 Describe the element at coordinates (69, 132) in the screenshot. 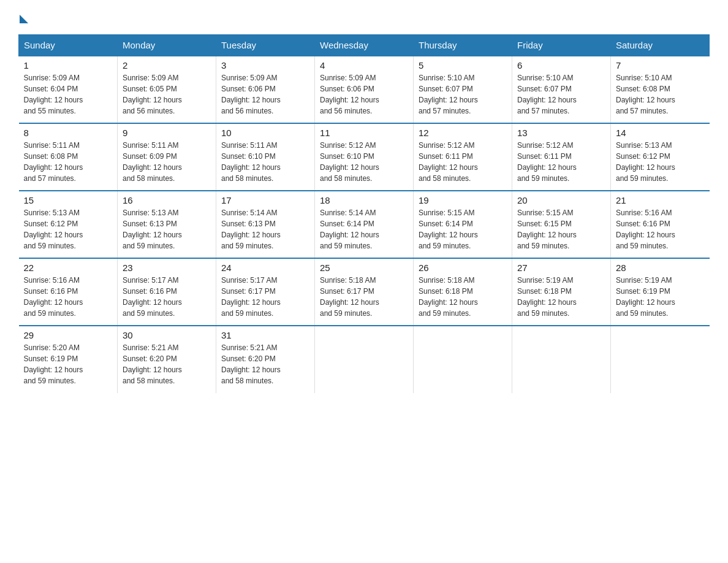

I see `day-number: 8` at that location.